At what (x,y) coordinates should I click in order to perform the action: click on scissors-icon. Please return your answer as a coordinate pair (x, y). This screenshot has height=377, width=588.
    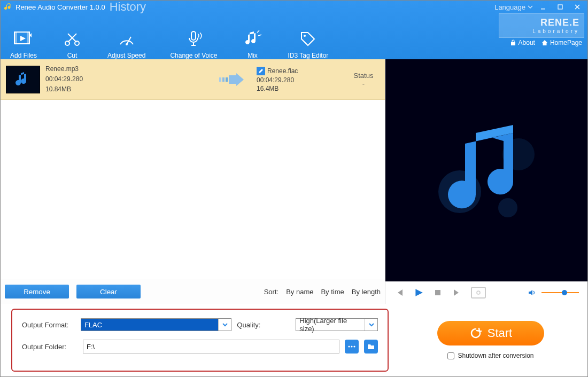
    Looking at the image, I should click on (72, 39).